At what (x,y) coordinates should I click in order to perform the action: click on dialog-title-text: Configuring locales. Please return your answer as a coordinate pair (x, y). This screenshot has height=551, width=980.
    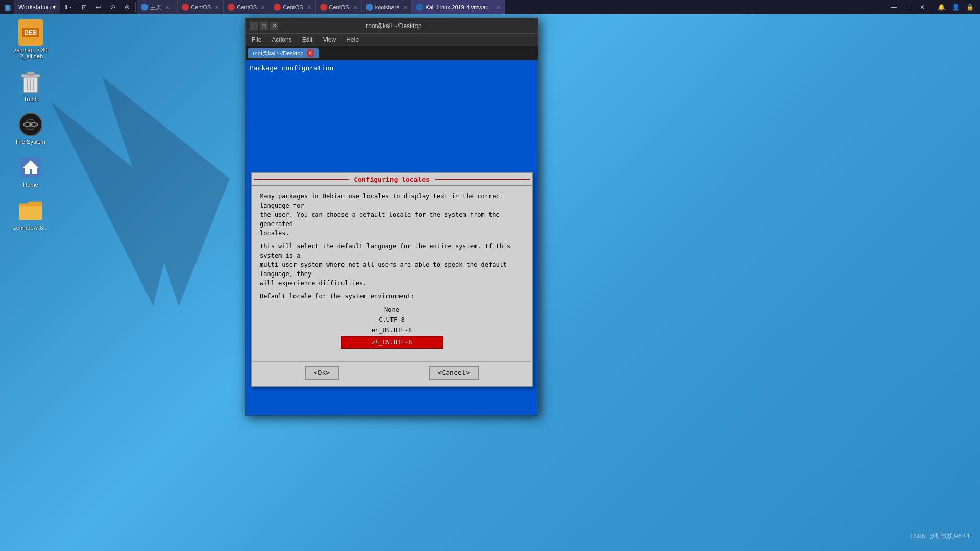
    Looking at the image, I should click on (392, 180).